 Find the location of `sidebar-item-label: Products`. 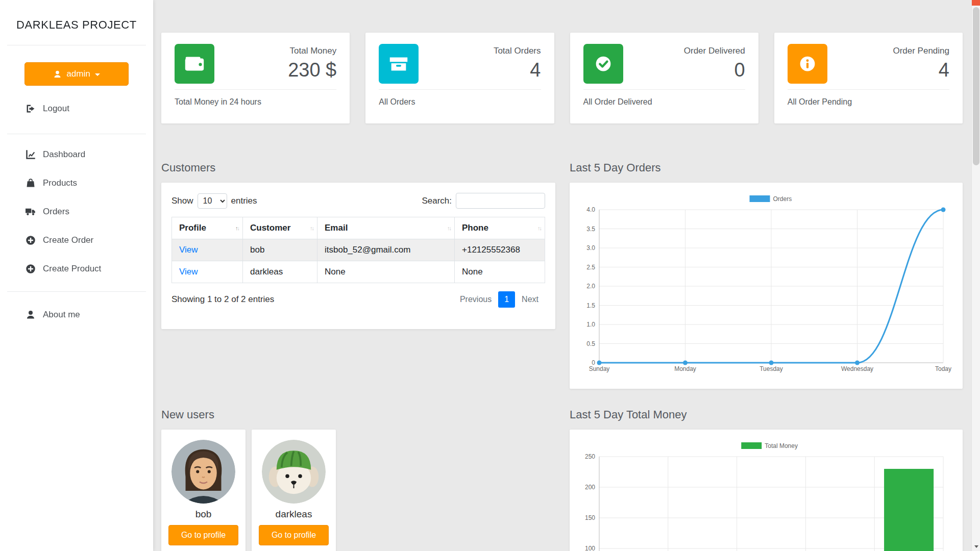

sidebar-item-label: Products is located at coordinates (60, 183).